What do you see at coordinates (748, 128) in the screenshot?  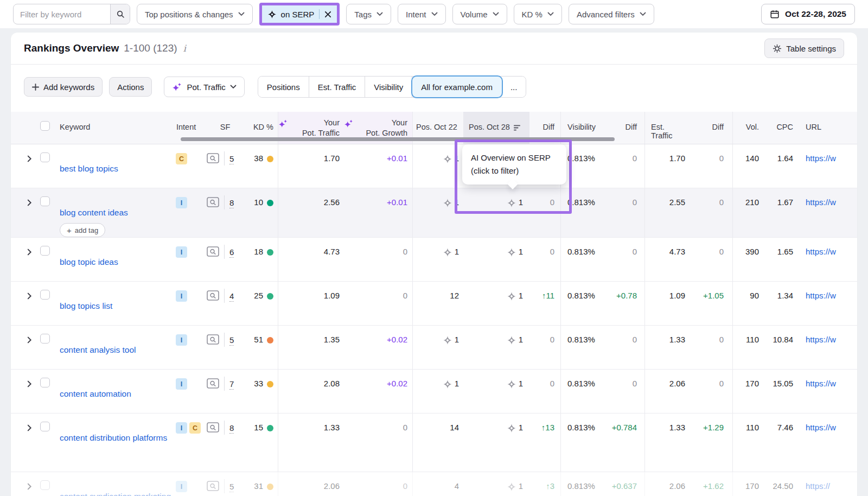 I see `header-volume: Vol.` at bounding box center [748, 128].